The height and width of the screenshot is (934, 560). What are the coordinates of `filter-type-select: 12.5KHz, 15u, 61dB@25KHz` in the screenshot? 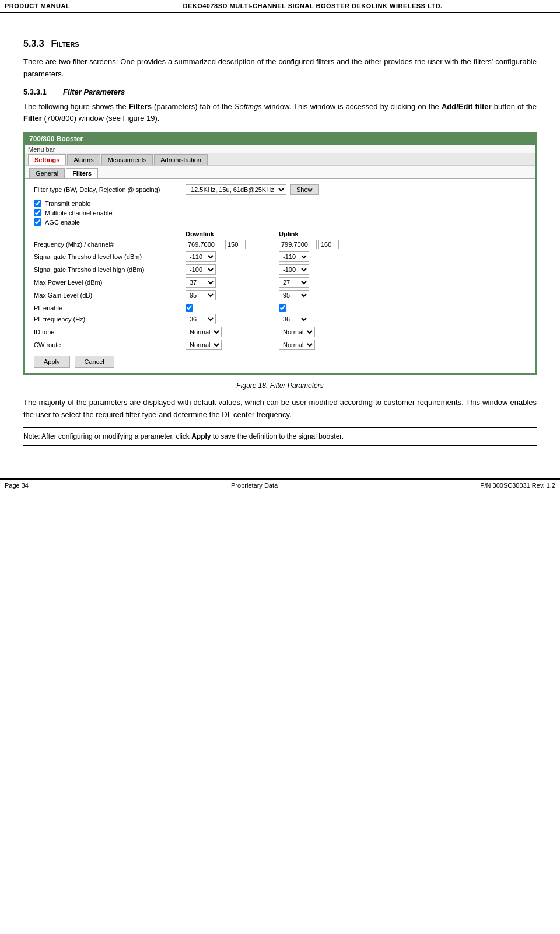 It's located at (236, 190).